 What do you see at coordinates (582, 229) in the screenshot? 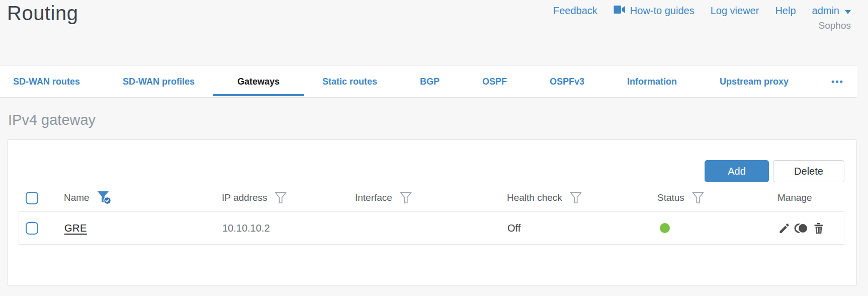
I see `row-cell-health-check: Off` at bounding box center [582, 229].